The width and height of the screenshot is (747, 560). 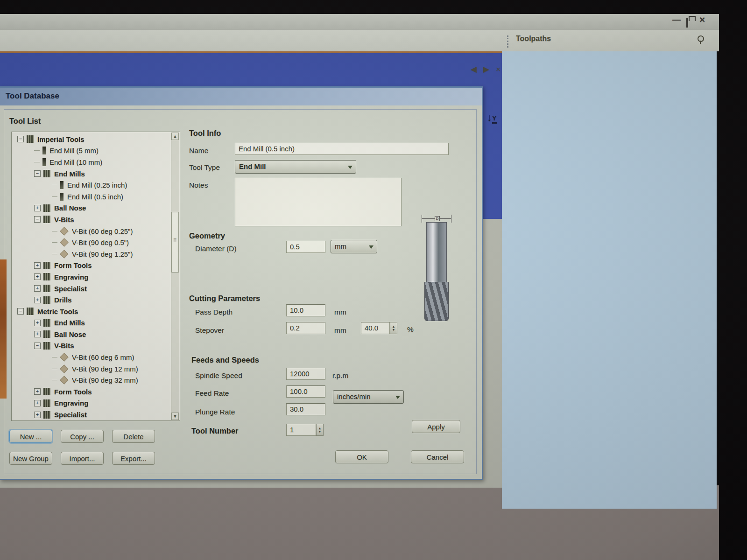 I want to click on tool-type-dropdown: End Mill, so click(x=296, y=167).